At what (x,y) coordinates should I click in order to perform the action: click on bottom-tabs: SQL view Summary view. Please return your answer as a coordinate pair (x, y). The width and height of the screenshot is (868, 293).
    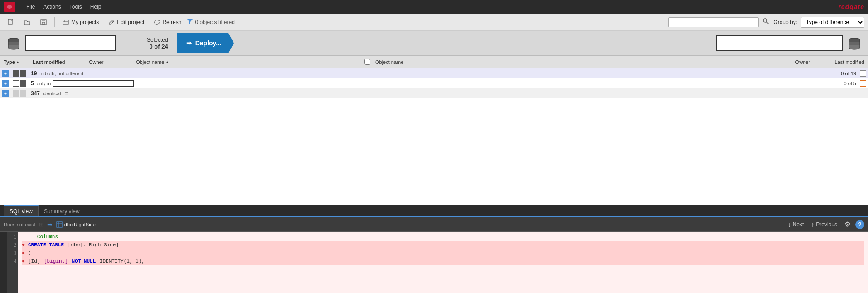
    Looking at the image, I should click on (434, 211).